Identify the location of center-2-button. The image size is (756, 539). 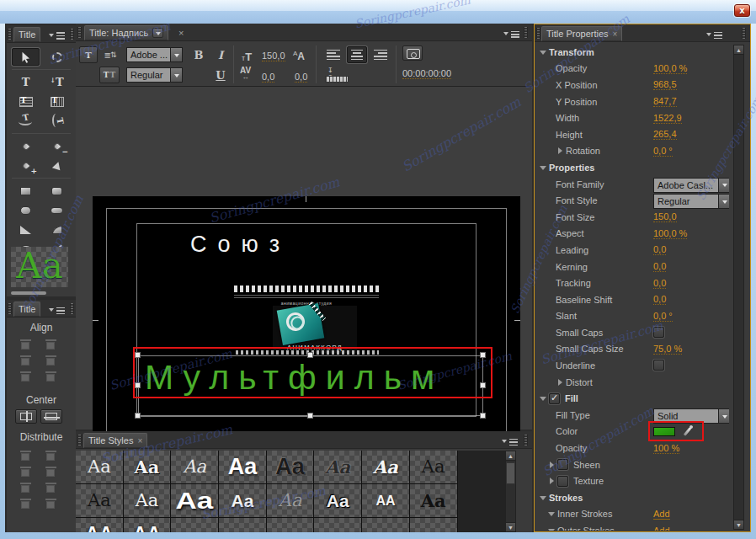
(51, 416).